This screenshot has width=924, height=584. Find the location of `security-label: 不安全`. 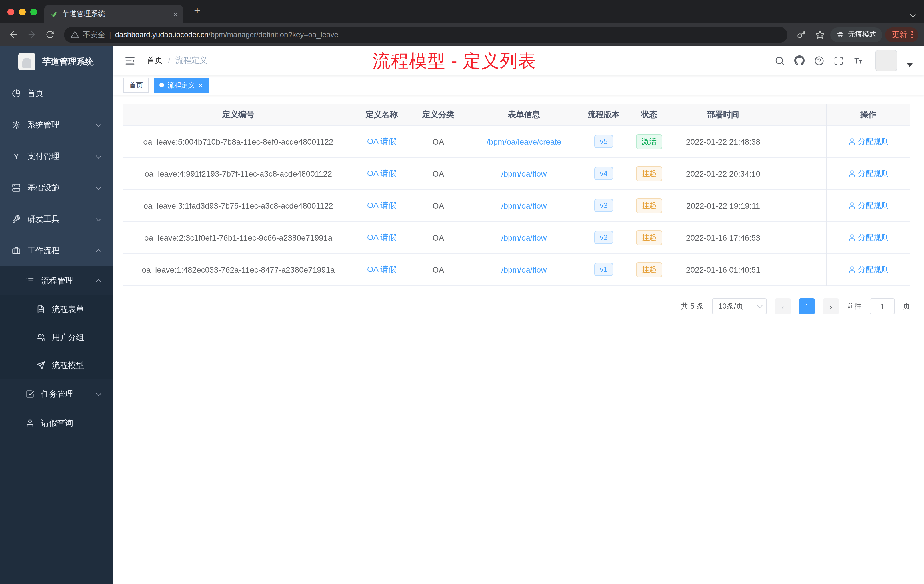

security-label: 不安全 is located at coordinates (94, 35).